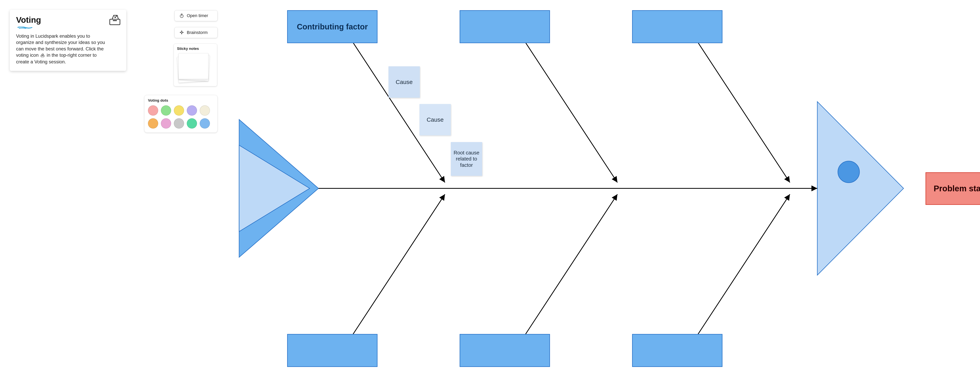 Image resolution: width=980 pixels, height=374 pixels. Describe the element at coordinates (953, 189) in the screenshot. I see `problem-statement-box: Problem statement` at that location.